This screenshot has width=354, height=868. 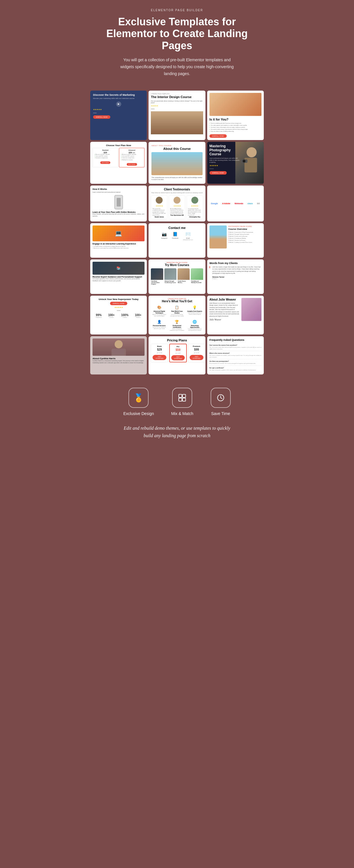 What do you see at coordinates (177, 106) in the screenshot?
I see `interior-stars: ★★★★★` at bounding box center [177, 106].